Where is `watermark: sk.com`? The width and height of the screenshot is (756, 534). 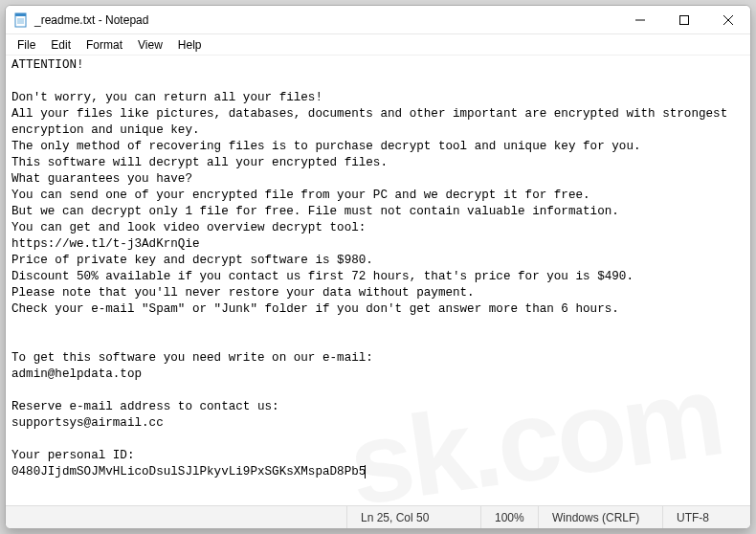 watermark: sk.com is located at coordinates (535, 440).